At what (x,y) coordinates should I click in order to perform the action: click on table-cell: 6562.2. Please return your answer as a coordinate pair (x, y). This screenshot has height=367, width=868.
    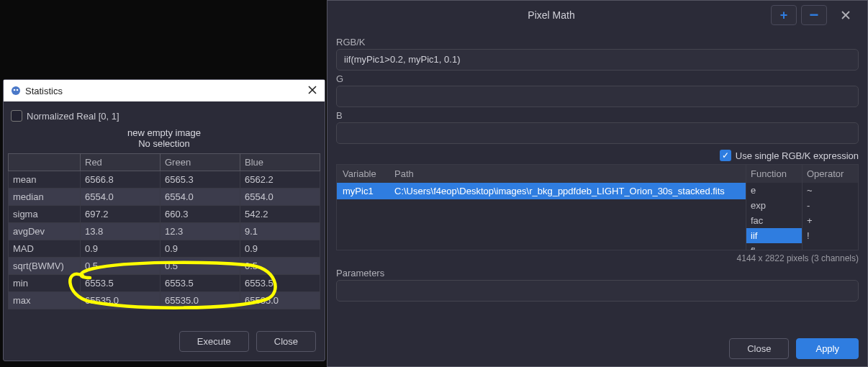
    Looking at the image, I should click on (281, 180).